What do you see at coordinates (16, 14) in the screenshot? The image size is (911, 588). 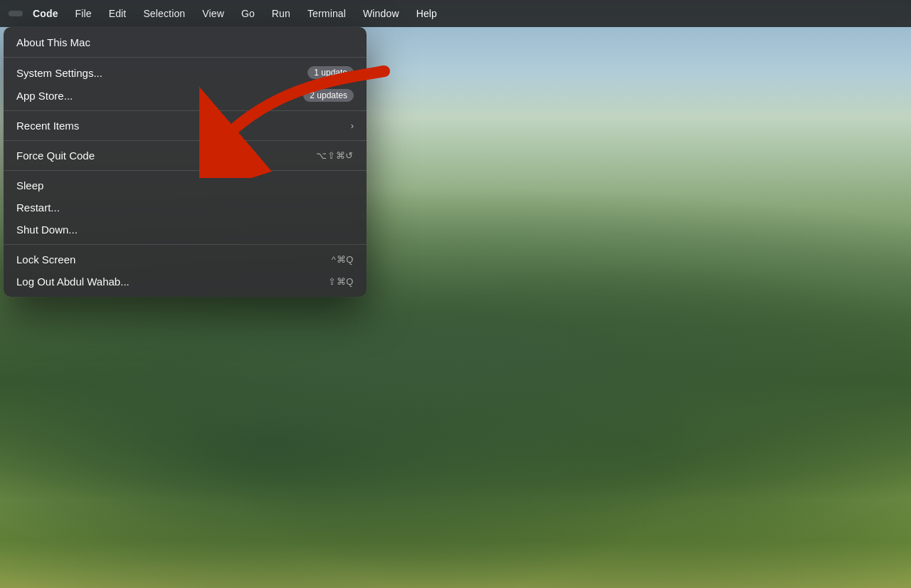 I see `apple-menu-icon` at bounding box center [16, 14].